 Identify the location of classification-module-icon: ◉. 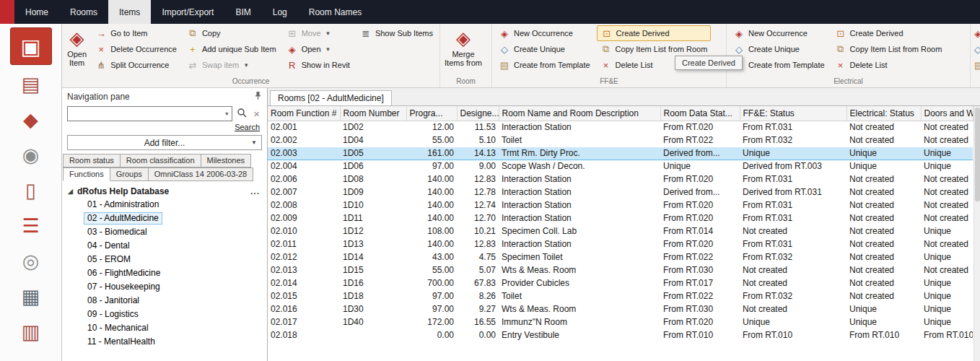
(31, 155).